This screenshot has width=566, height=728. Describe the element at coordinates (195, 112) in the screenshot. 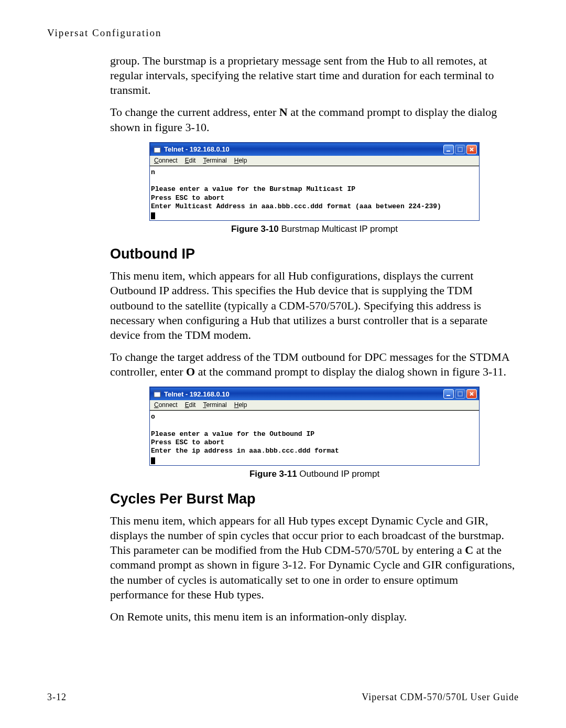

I see `text: To change the current address, enter` at that location.